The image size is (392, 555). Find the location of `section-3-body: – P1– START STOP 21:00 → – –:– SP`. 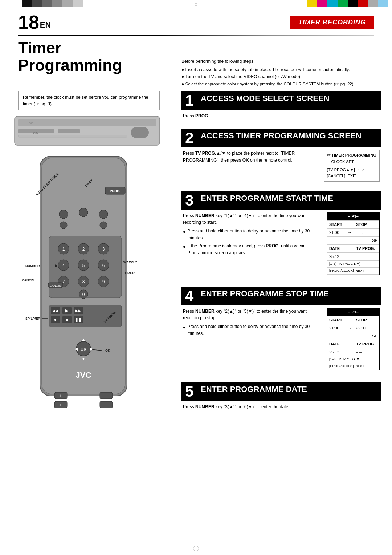

section-3-body: – P1– START STOP 21:00 → – –:– SP is located at coordinates (281, 245).